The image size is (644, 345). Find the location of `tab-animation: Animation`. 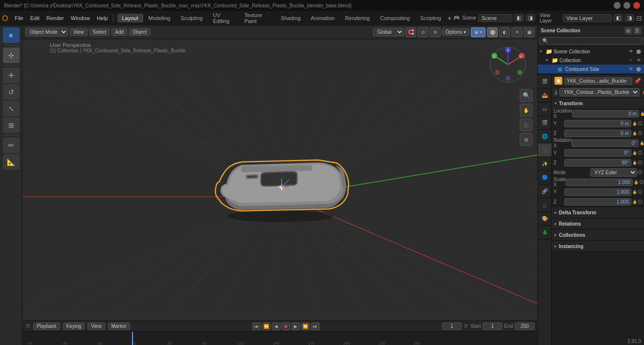

tab-animation: Animation is located at coordinates (323, 18).